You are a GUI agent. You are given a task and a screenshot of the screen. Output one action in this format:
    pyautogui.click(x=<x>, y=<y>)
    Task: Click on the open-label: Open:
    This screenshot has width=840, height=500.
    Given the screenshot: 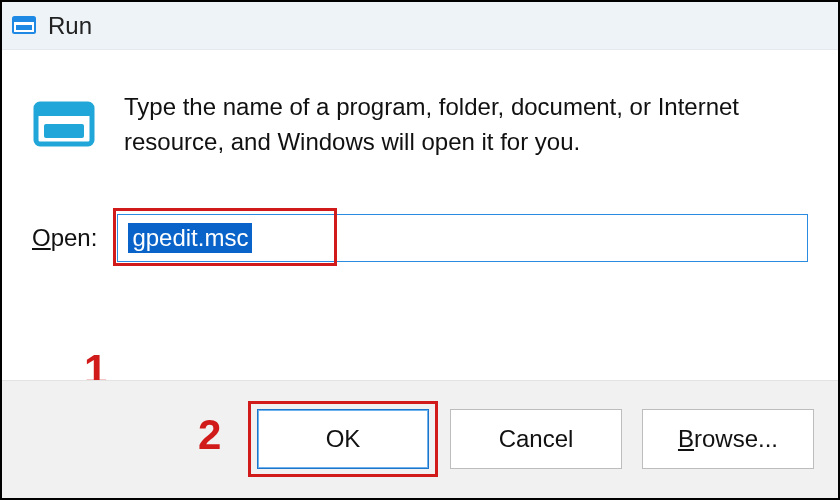 What is the action you would take?
    pyautogui.click(x=64, y=238)
    